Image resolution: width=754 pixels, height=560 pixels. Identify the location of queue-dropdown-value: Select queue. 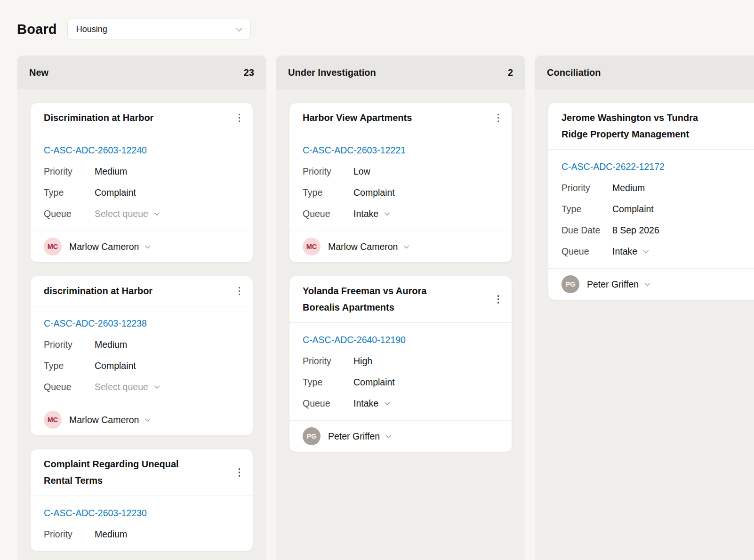
(121, 214).